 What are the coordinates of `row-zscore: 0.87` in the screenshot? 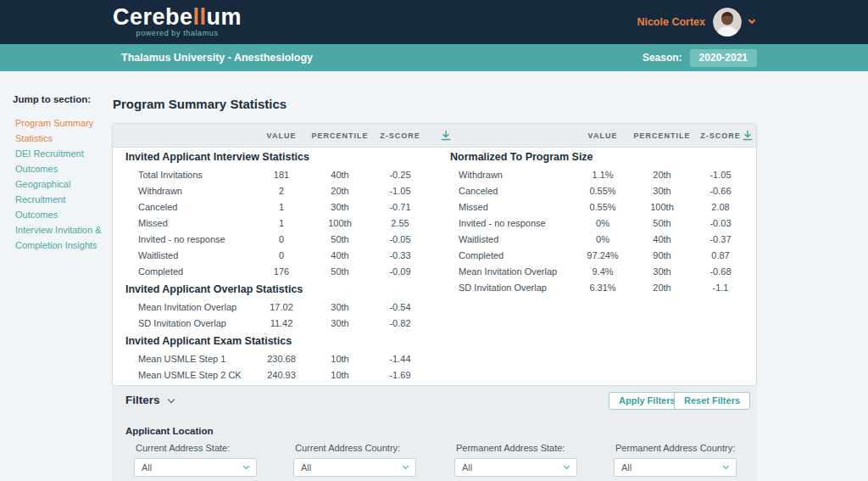 It's located at (721, 256).